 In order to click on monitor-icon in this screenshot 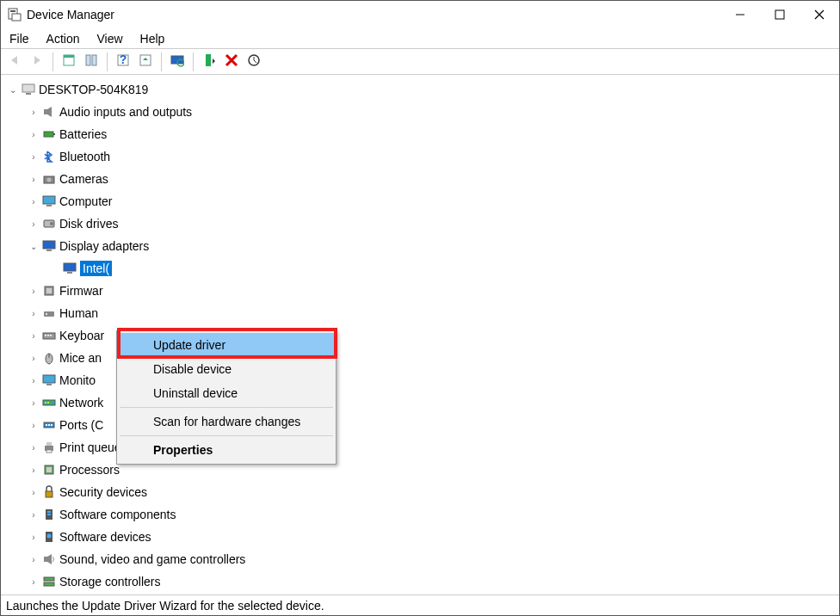, I will do `click(49, 380)`.